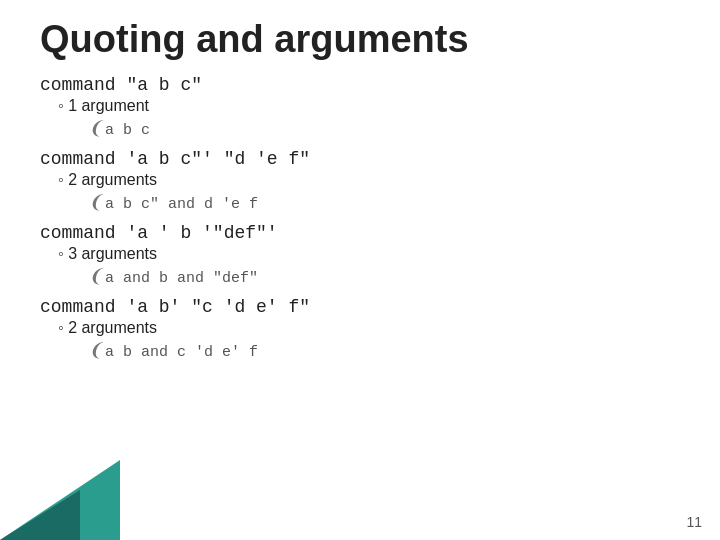 The width and height of the screenshot is (720, 540). I want to click on result-text-4: a b and c 'd e' f, so click(182, 352).